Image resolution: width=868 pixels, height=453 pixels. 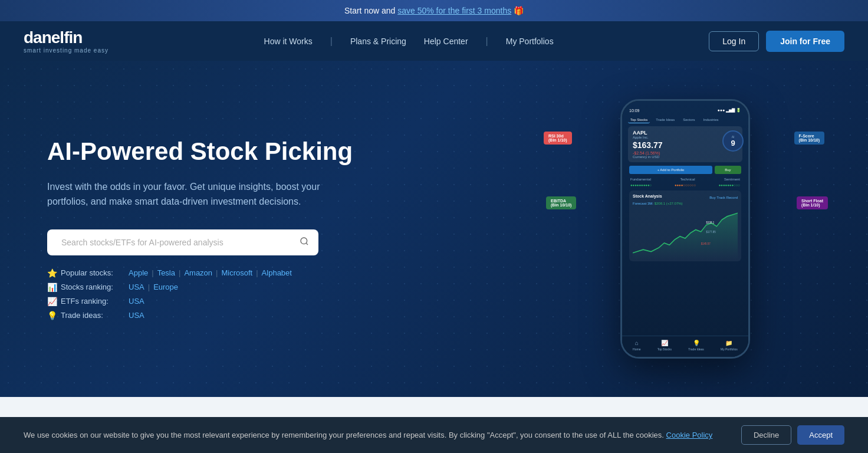 I want to click on popular-stocks-row: ⭐ Popular stocks: Apple | Tesla | Amazon…, so click(x=200, y=273).